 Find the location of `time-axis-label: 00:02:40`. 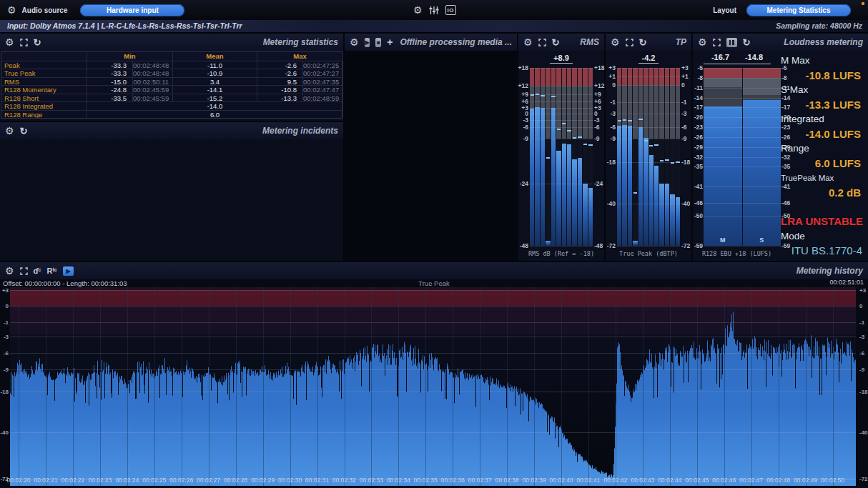

time-axis-label: 00:02:40 is located at coordinates (561, 480).